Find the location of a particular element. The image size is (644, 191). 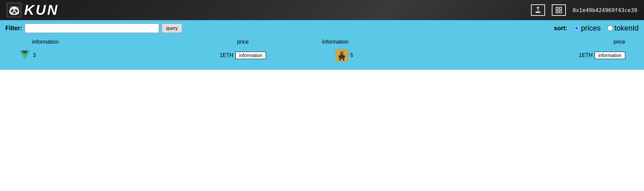

logo: 🐼 KUN is located at coordinates (33, 10).